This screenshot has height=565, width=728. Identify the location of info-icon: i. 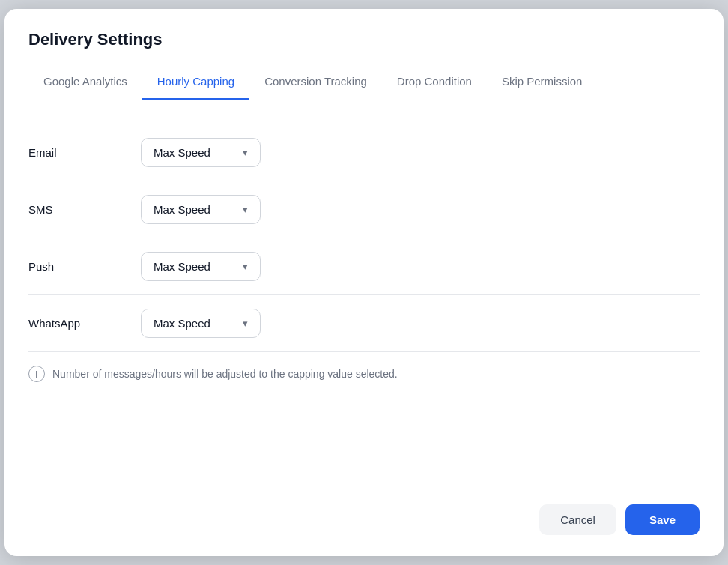
(37, 374).